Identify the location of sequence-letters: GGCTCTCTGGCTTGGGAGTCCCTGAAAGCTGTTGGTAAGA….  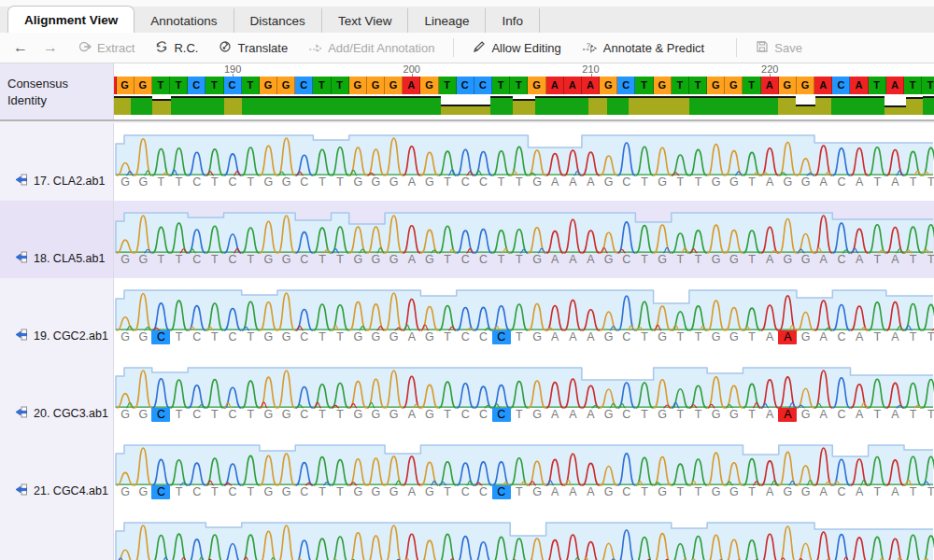
(524, 338).